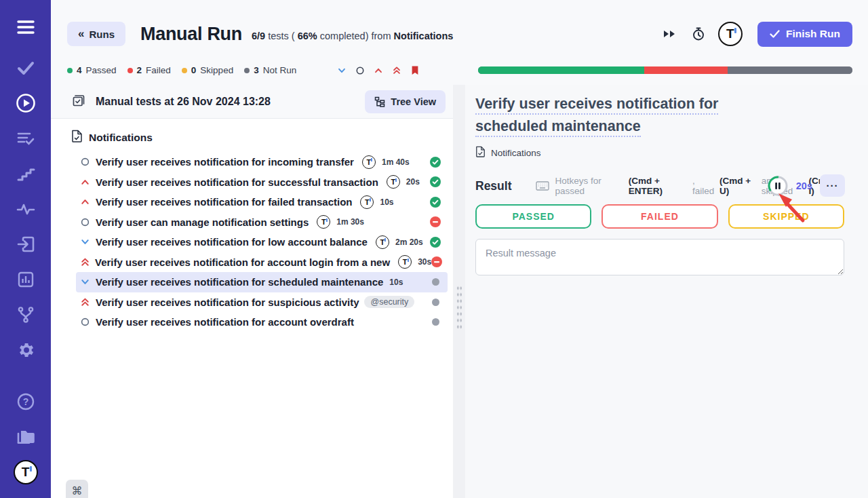  What do you see at coordinates (804, 186) in the screenshot?
I see `elapsed-timer: 20s` at bounding box center [804, 186].